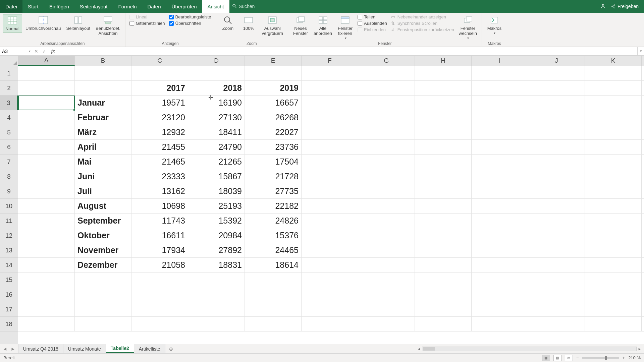 The height and width of the screenshot is (362, 644). I want to click on row-header-7: 7, so click(9, 162).